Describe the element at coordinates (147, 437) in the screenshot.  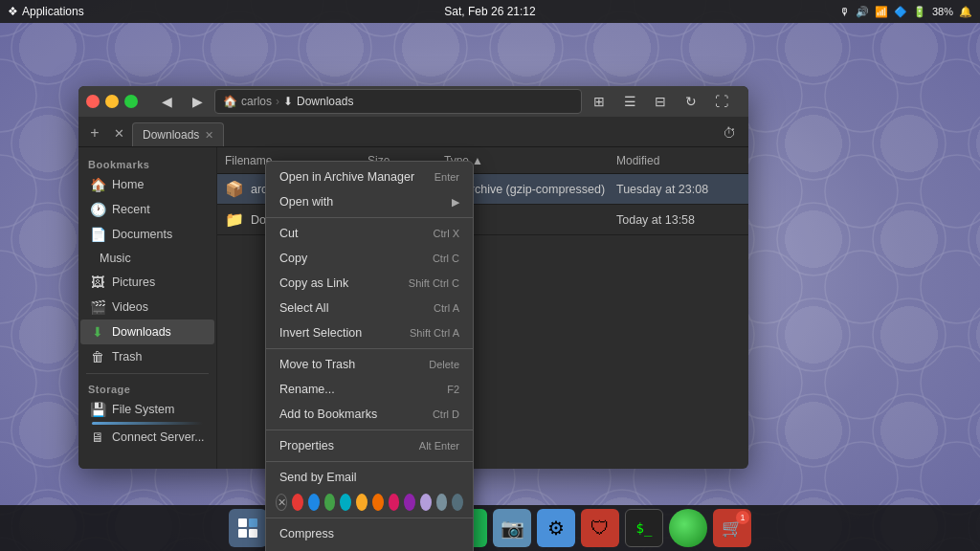
I see `sidebar-item-connect: 🖥 Connect Server...` at that location.